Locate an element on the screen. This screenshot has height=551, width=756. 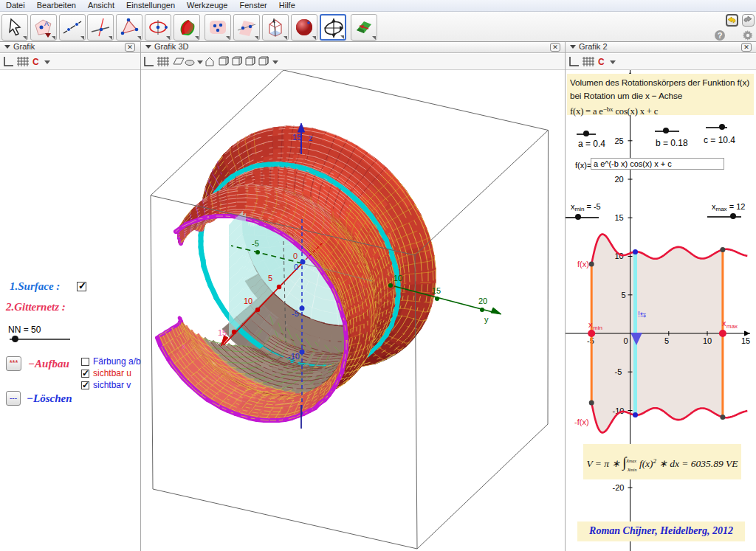
svg-text: y is located at coordinates (487, 319).